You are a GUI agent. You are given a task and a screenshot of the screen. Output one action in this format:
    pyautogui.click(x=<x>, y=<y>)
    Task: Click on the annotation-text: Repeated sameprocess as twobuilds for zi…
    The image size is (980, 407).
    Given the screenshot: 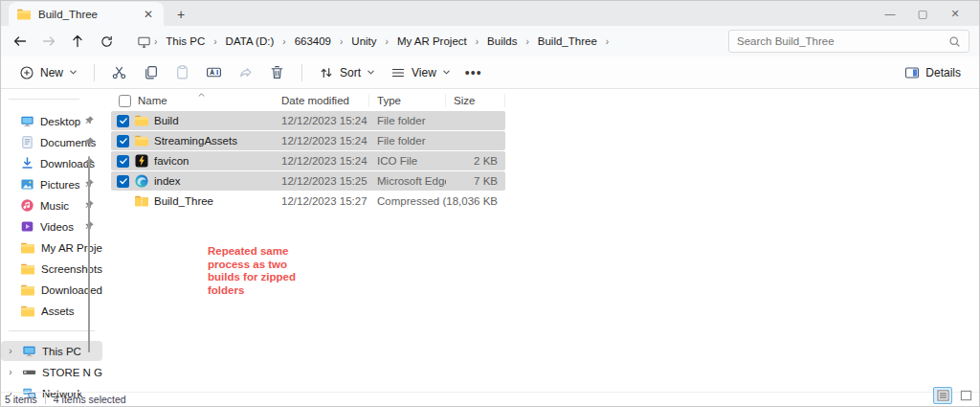 What is the action you would take?
    pyautogui.click(x=252, y=271)
    